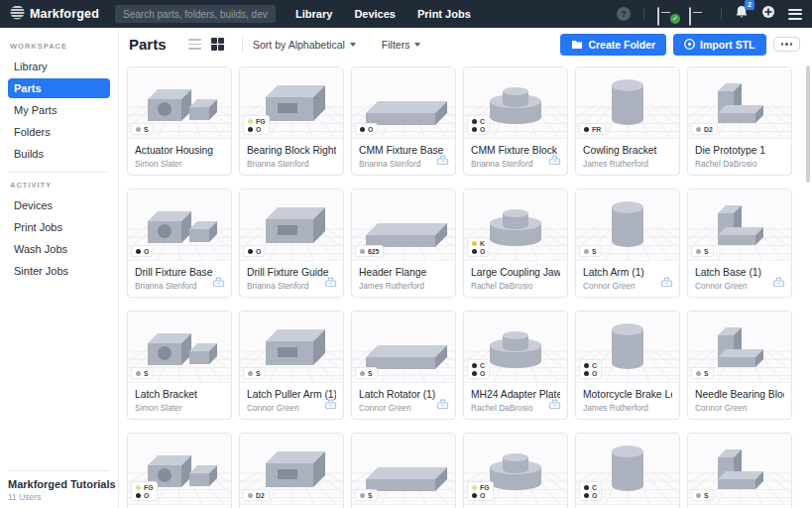 The width and height of the screenshot is (812, 508). Describe the element at coordinates (720, 45) in the screenshot. I see `import-stl-button: Import STL` at that location.